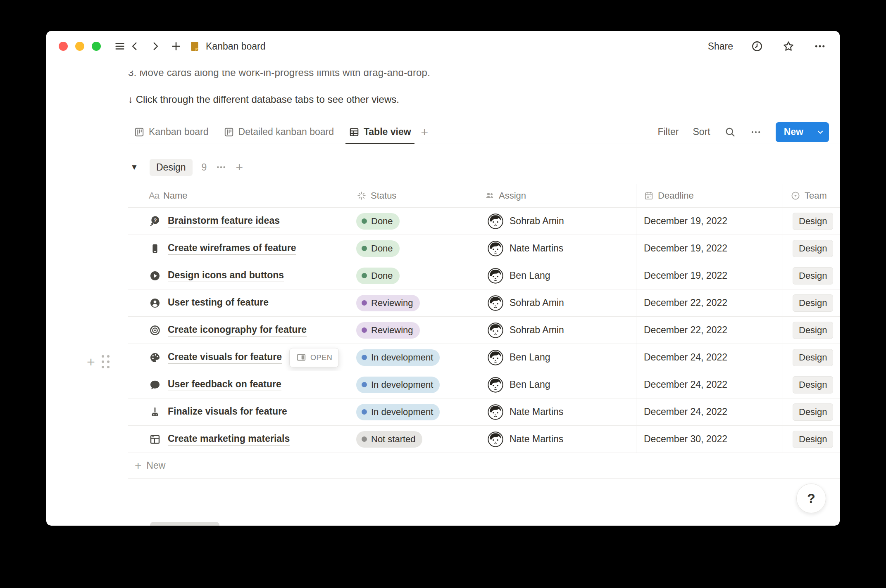 This screenshot has width=886, height=588. I want to click on task-title-link: Create iconography for feature, so click(237, 330).